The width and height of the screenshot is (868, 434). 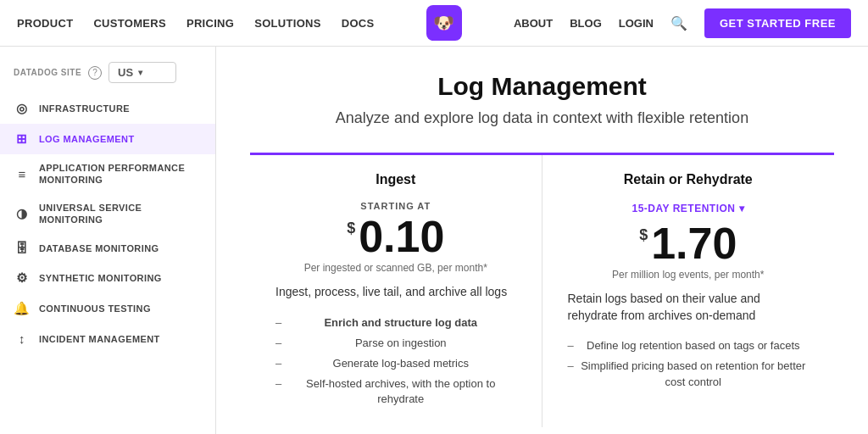 I want to click on retain-description: Retain logs based on their value and reh…, so click(x=688, y=307).